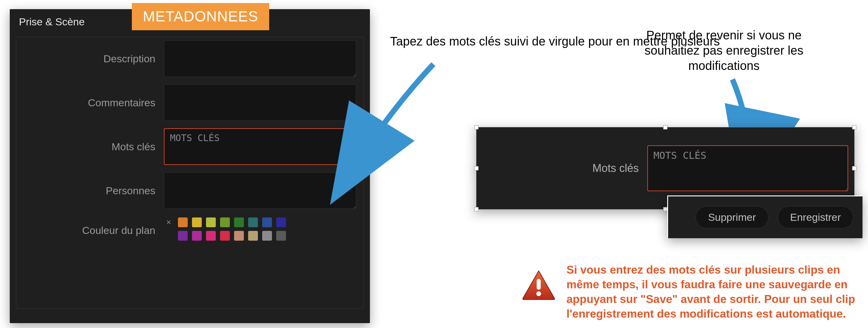 The height and width of the screenshot is (328, 868). What do you see at coordinates (714, 292) in the screenshot?
I see `warning-text: Si vous entrez des mots clés sur plusieu…` at bounding box center [714, 292].